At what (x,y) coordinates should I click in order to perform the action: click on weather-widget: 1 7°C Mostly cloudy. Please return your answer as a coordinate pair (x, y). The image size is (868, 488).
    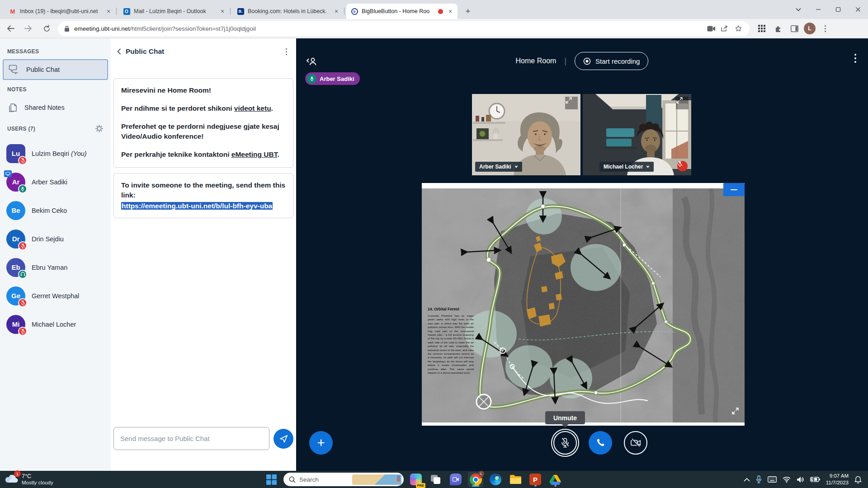
    Looking at the image, I should click on (27, 479).